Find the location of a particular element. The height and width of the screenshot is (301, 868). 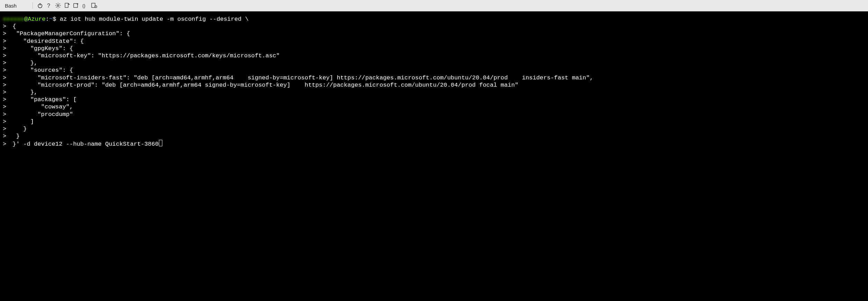

prompt-symbol: $ is located at coordinates (54, 19).